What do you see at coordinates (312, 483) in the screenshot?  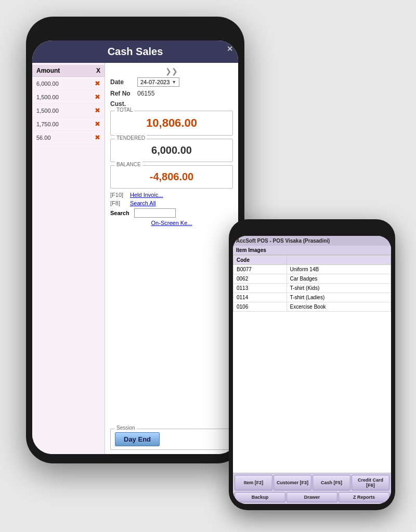 I see `pos-btn-row-1: Item [F2] Customer [F3] Cash [F5] Credit…` at bounding box center [312, 483].